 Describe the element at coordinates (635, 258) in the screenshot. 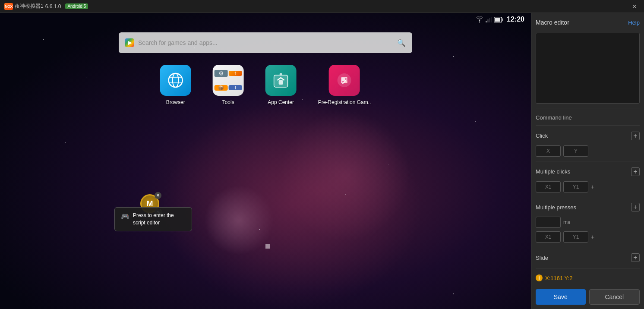

I see `slide-add-button: +` at that location.